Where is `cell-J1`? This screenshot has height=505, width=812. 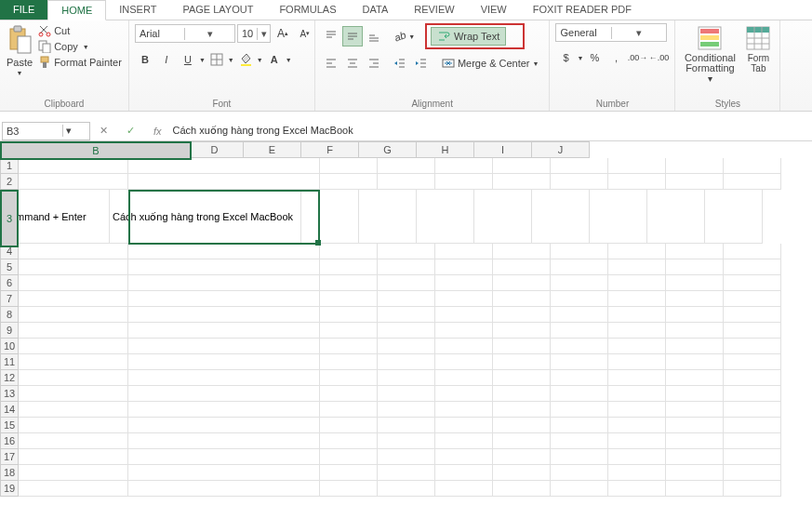
cell-J1 is located at coordinates (752, 166).